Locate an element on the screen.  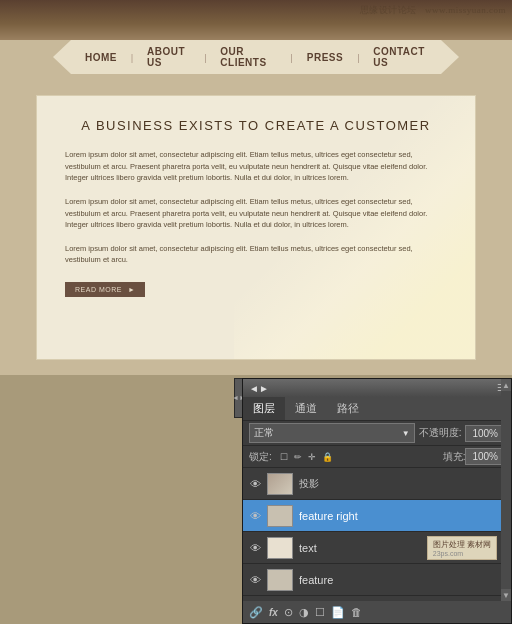
ps-group-icon: ☐ is located at coordinates (320, 612).